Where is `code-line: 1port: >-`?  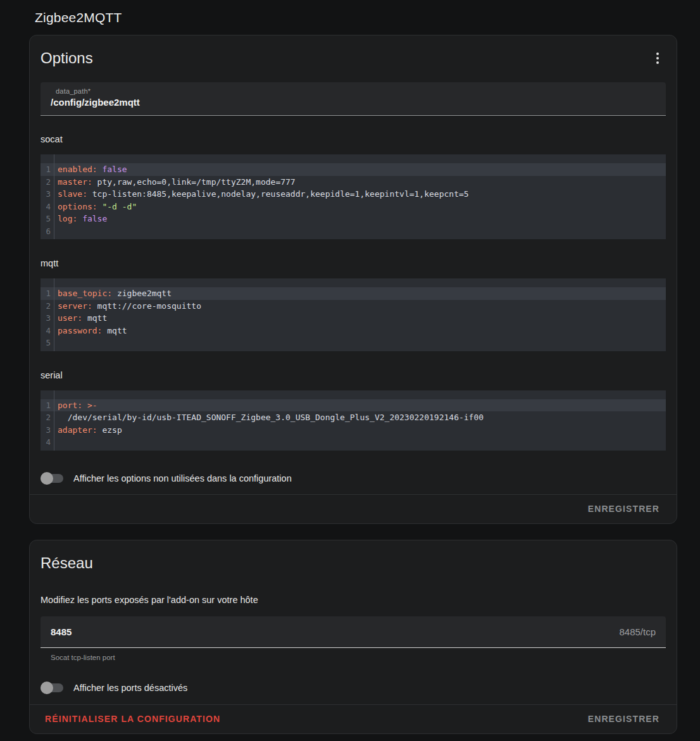
code-line: 1port: >- is located at coordinates (353, 406).